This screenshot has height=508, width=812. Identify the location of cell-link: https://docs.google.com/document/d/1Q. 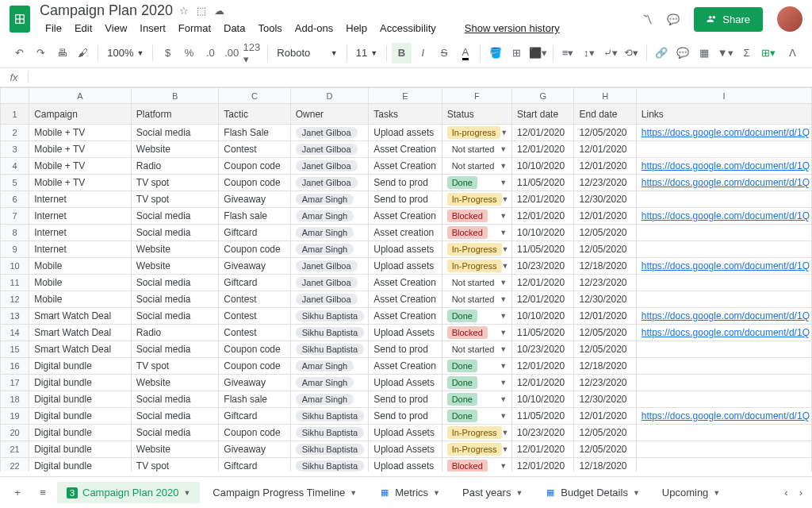
(723, 183).